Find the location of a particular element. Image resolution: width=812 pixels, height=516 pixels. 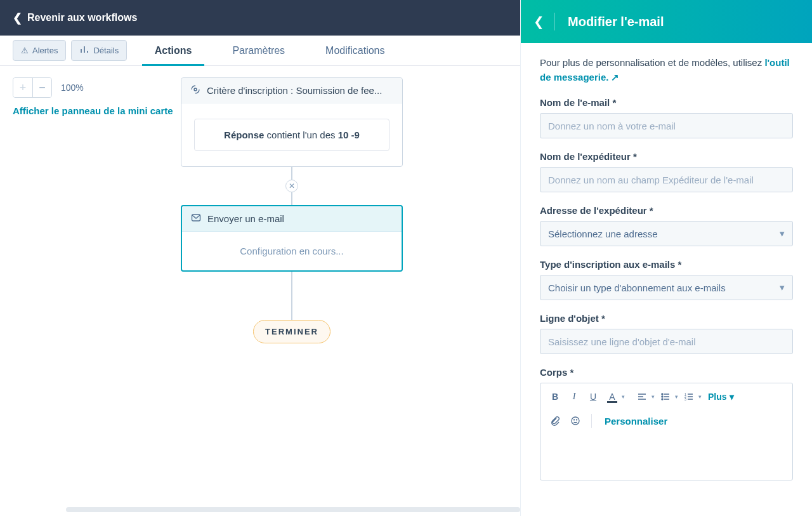

alerts-label: Alertes is located at coordinates (45, 51).